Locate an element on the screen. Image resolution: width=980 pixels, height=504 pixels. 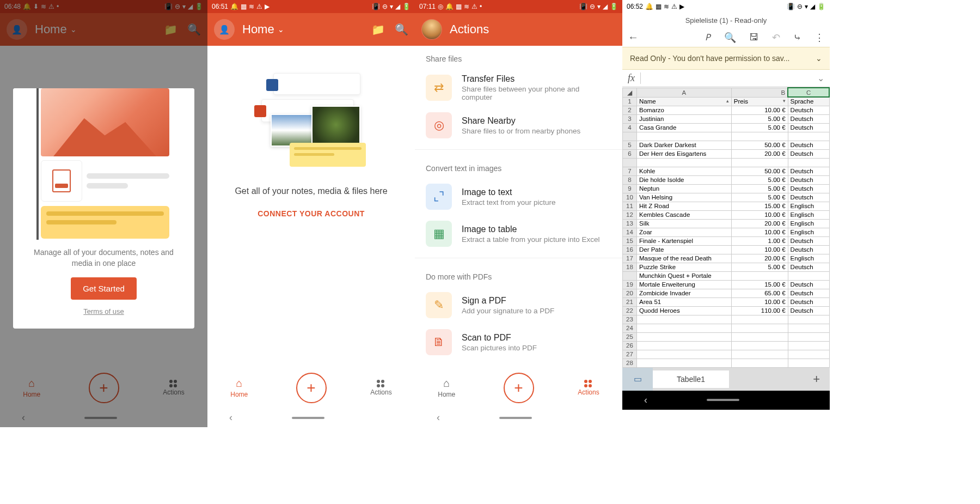
table-row: Munchkin Quest + Portale is located at coordinates (726, 276).